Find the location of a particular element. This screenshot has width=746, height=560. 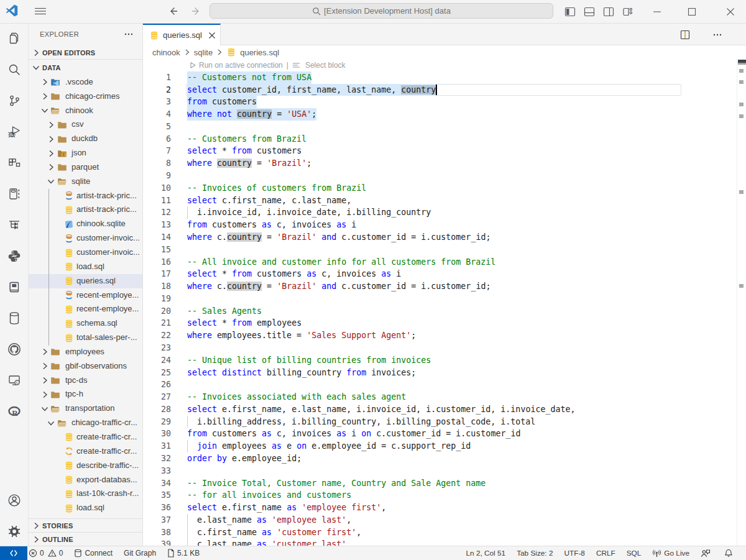

section-data: DATA is located at coordinates (86, 67).